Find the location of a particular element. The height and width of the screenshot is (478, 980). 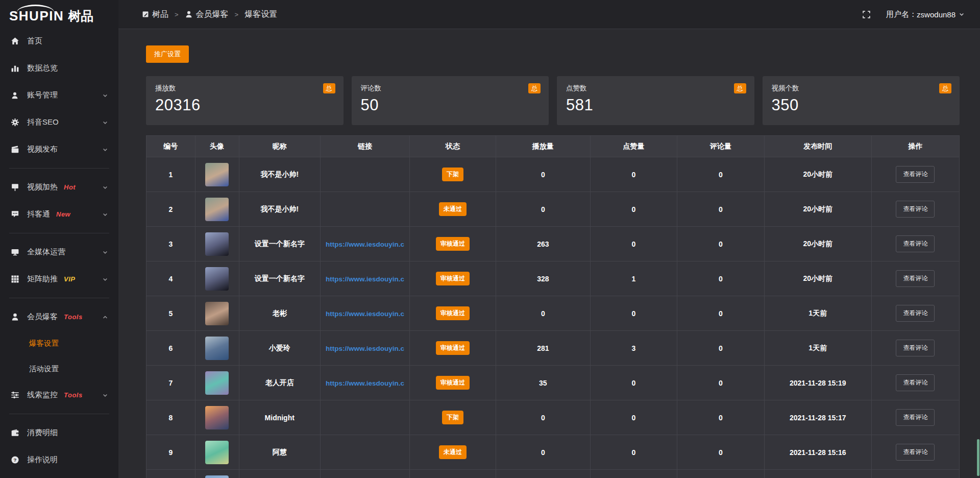

cell-id: 5 is located at coordinates (171, 314).